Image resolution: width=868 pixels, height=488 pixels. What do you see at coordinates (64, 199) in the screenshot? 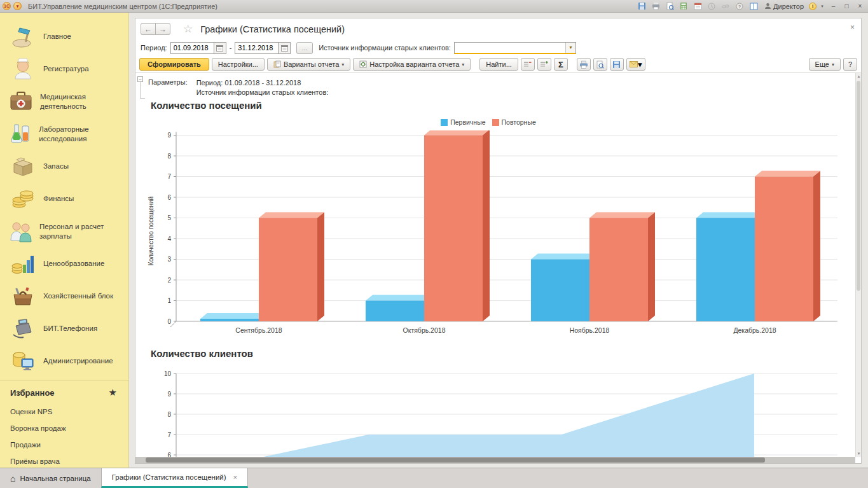
I see `sidebar-item-finance: Финансы` at bounding box center [64, 199].